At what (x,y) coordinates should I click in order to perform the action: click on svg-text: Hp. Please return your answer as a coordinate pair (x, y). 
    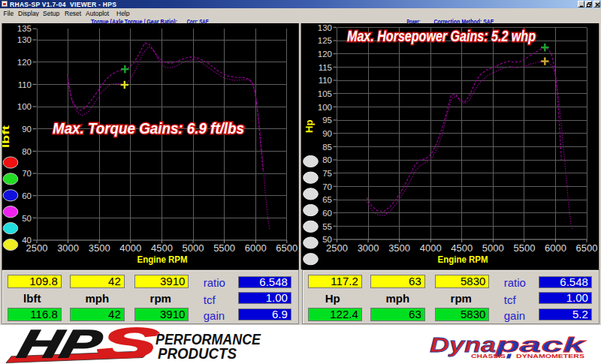
    Looking at the image, I should click on (310, 126).